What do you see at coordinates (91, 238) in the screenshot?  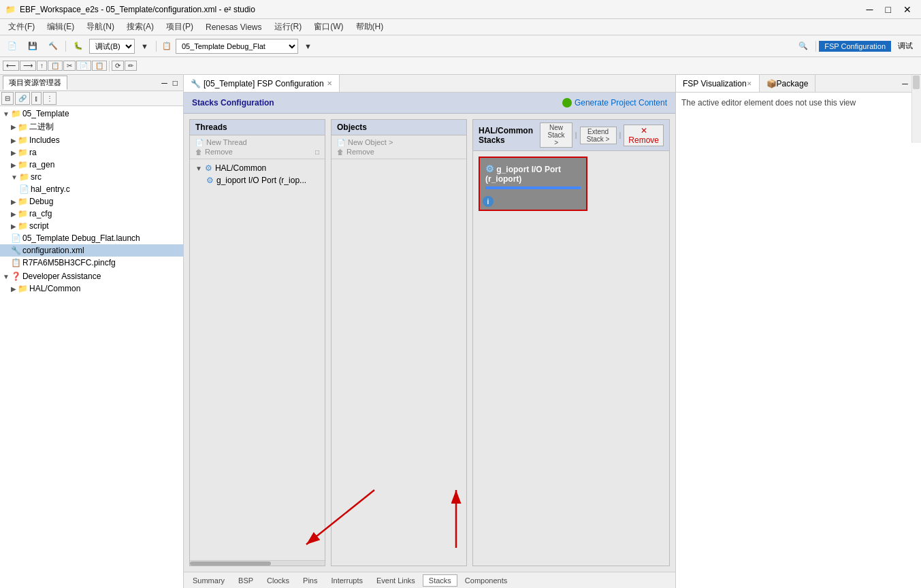 I see `tree-item-launch: 📄 05_Template Debug_Flat.launch` at bounding box center [91, 238].